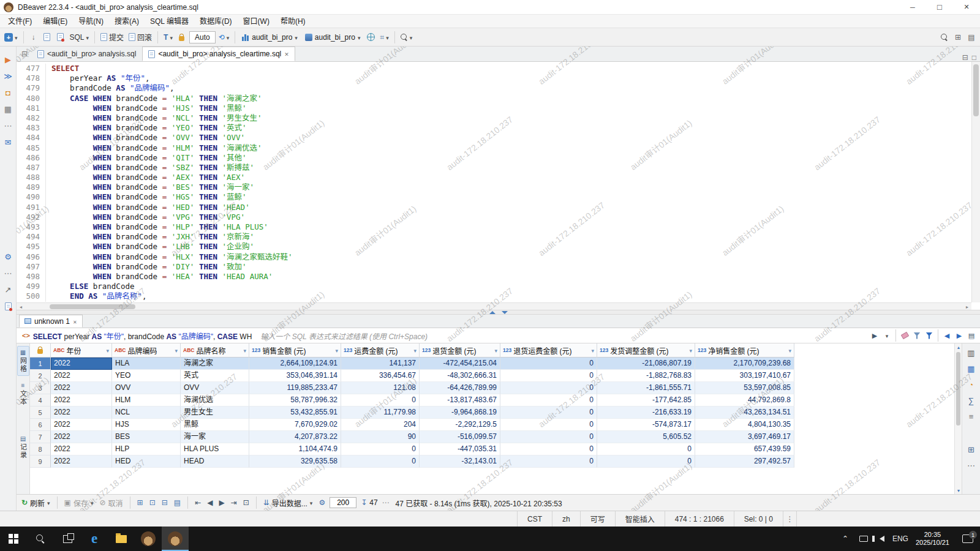 The height and width of the screenshot is (551, 980). Describe the element at coordinates (380, 388) in the screenshot. I see `table-cell: 121.08` at that location.